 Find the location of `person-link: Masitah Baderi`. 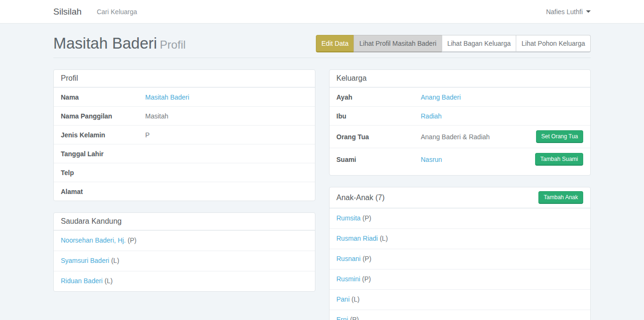

person-link: Masitah Baderi is located at coordinates (167, 97).